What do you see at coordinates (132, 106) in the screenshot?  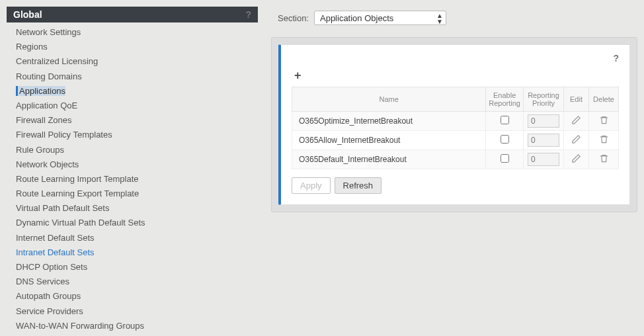 I see `sidebar-item-5: Application QoE` at bounding box center [132, 106].